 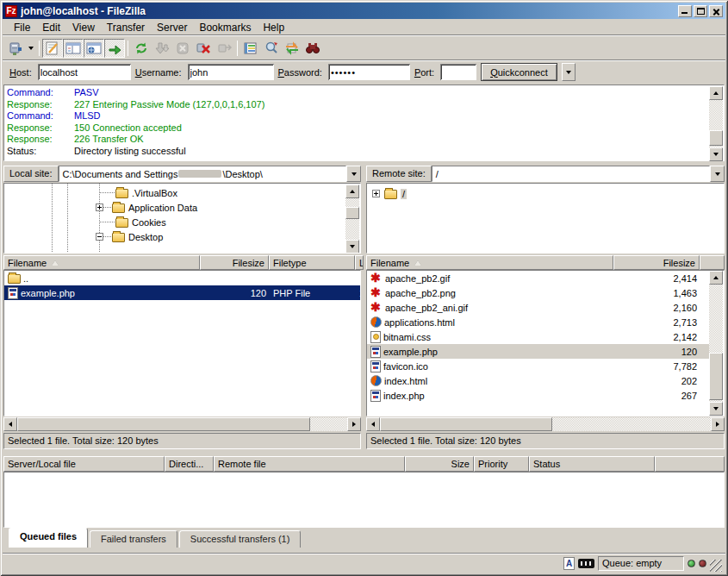 I want to click on minimize-button, so click(x=685, y=11).